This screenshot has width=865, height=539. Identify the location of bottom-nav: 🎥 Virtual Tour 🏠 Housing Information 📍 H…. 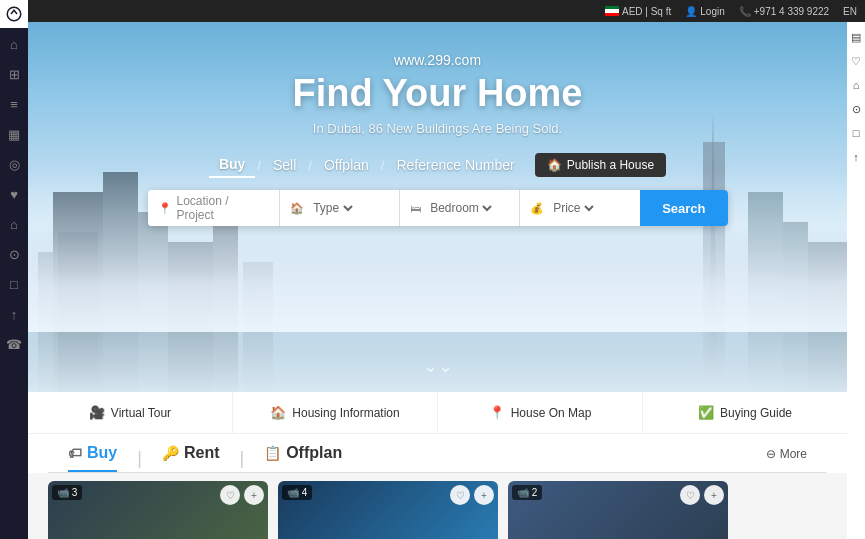
(438, 413).